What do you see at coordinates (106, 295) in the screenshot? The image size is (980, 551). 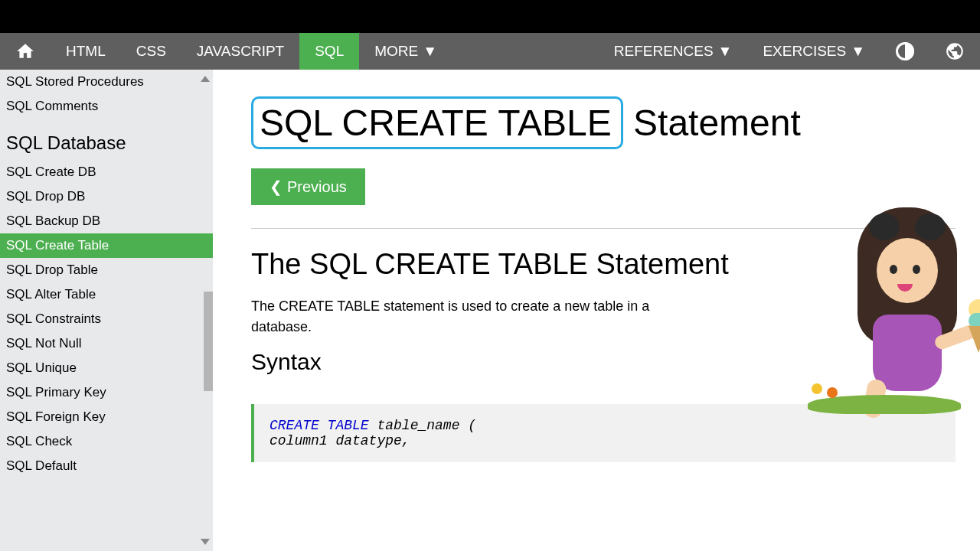 I see `sidebar-item: SQL Alter Table` at bounding box center [106, 295].